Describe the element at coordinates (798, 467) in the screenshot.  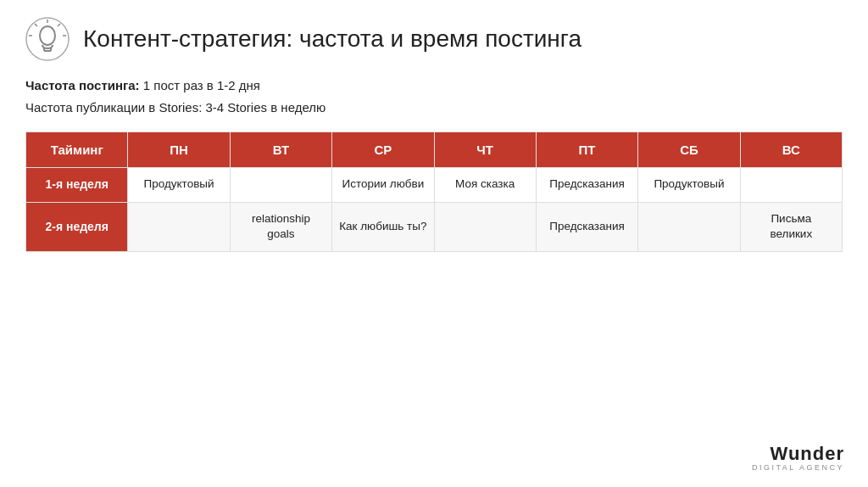
I see `wunder-subtitle: DIGITAL AGENCY` at that location.